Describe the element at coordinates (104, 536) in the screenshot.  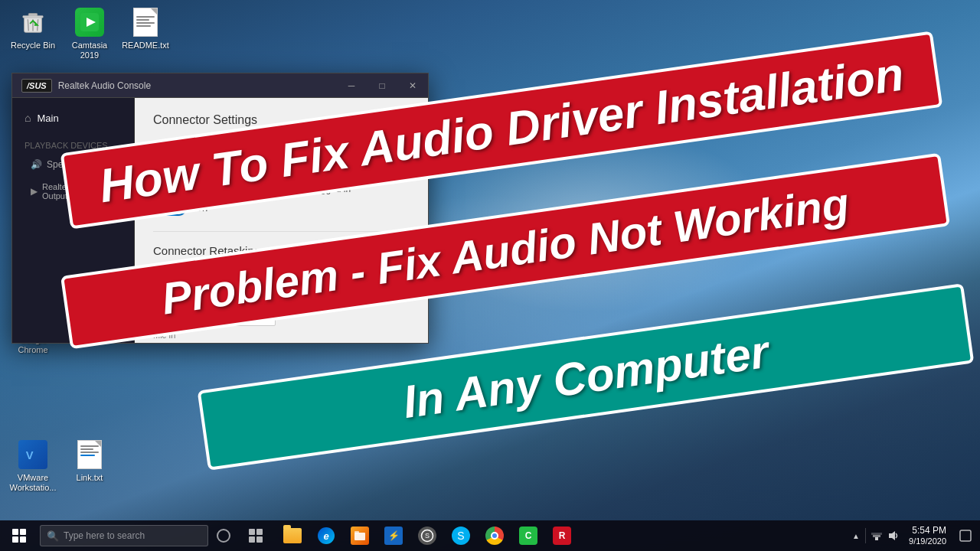
I see `search-placeholder-text: Type here to search` at that location.